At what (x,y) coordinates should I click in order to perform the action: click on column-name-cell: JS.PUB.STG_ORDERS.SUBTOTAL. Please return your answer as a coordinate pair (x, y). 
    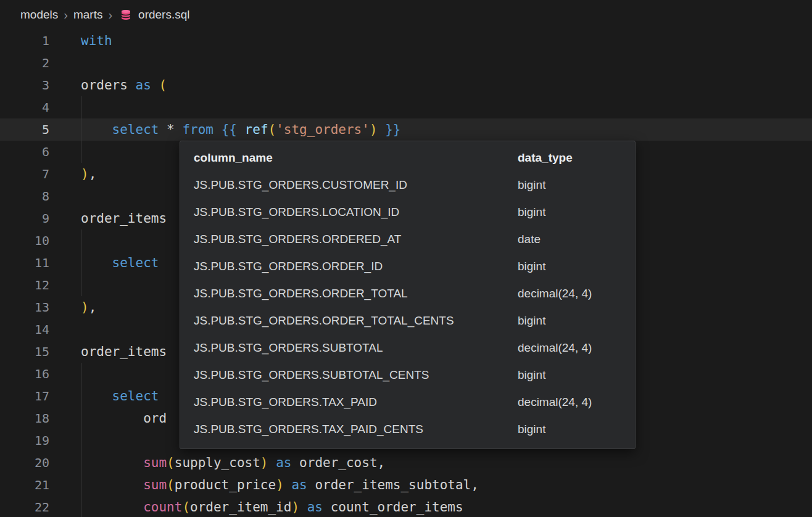
    Looking at the image, I should click on (355, 348).